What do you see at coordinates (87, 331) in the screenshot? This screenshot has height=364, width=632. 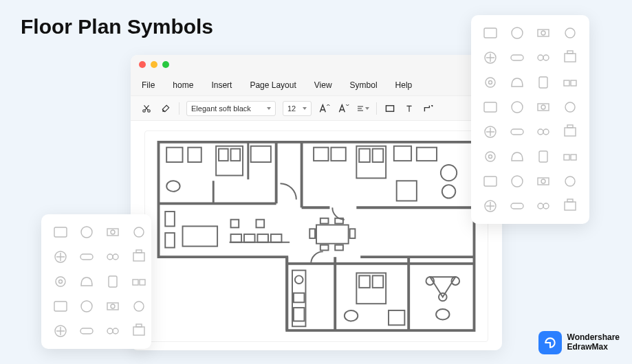 I see `round-icon` at bounding box center [87, 331].